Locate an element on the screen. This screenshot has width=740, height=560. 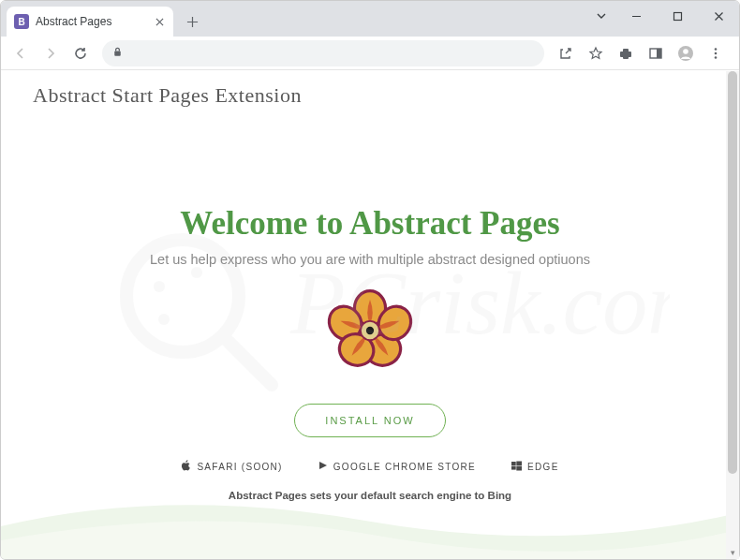
footnote: Abstract Pages sets your default search … is located at coordinates (370, 495).